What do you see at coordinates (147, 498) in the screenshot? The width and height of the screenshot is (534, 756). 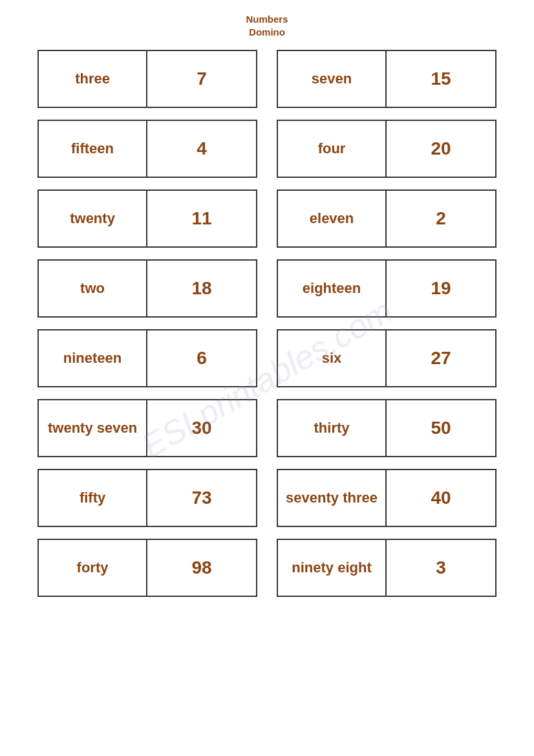 I see `domino-left-6: fifty73` at bounding box center [147, 498].